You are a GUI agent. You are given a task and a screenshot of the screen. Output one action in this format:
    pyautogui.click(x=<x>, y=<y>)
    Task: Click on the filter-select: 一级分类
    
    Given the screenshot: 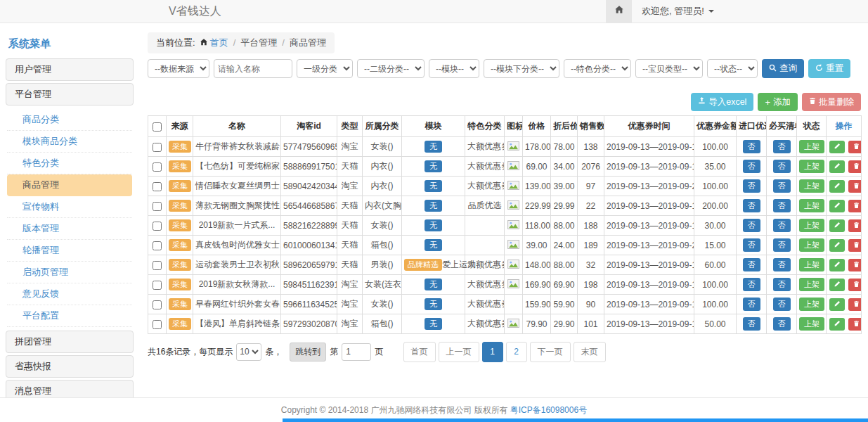 What is the action you would take?
    pyautogui.click(x=325, y=69)
    